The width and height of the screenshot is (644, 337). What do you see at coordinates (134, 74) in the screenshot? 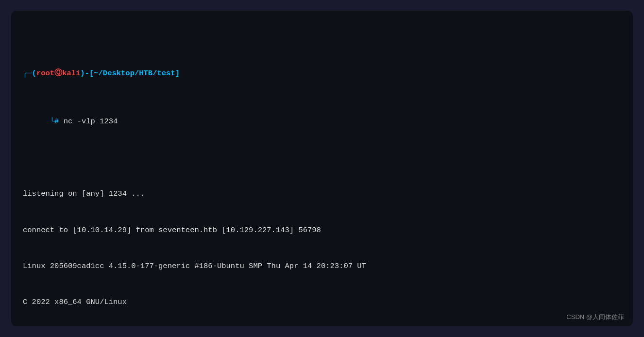
I see `prompt-path: ~/Desktop/HTB/test` at bounding box center [134, 74].